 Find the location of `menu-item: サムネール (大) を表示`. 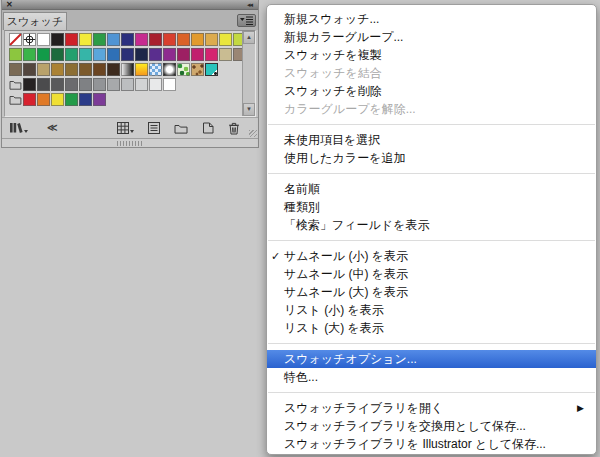

menu-item: サムネール (大) を表示 is located at coordinates (432, 292).